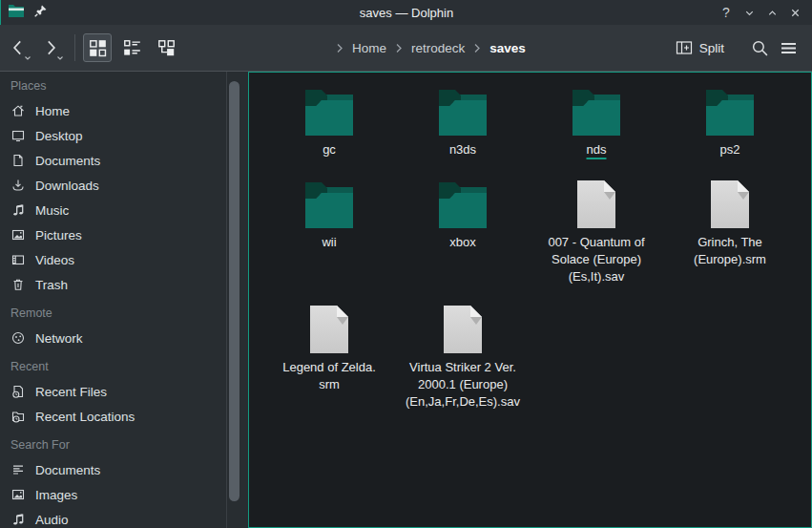 The width and height of the screenshot is (812, 528). Describe the element at coordinates (74, 48) in the screenshot. I see `toolbar-separator` at that location.